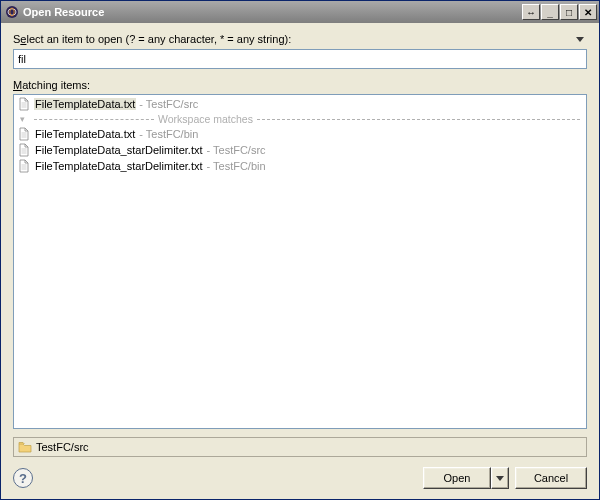 The width and height of the screenshot is (600, 500). Describe the element at coordinates (588, 12) in the screenshot. I see `close-button: ✕` at that location.